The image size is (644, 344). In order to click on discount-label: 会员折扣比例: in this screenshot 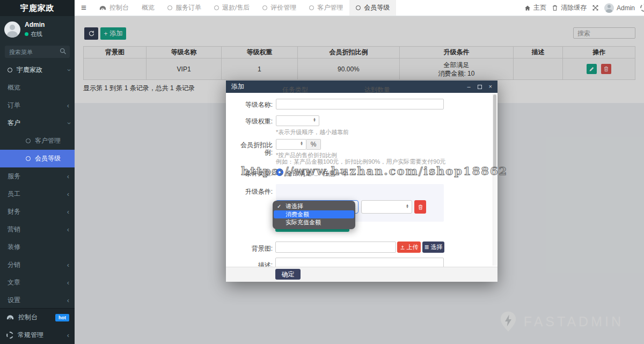, I will do `click(252, 149)`.